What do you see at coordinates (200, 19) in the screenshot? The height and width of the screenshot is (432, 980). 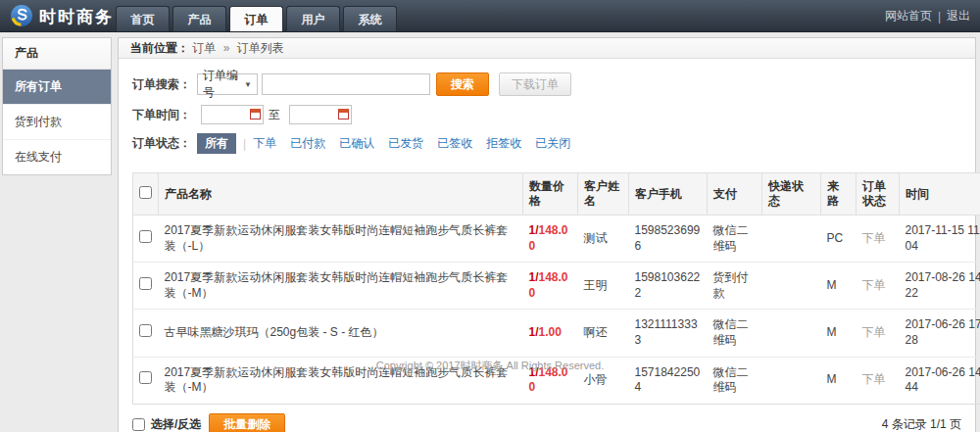 I see `nav-tab-products: 产品` at bounding box center [200, 19].